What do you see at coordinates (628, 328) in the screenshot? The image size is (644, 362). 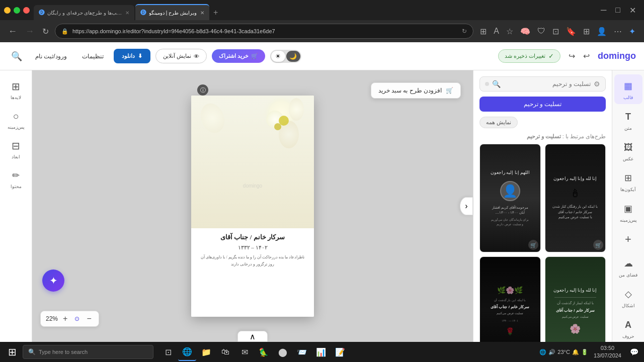 I see `sidebar-tool-fonts: A حروف` at bounding box center [628, 328].